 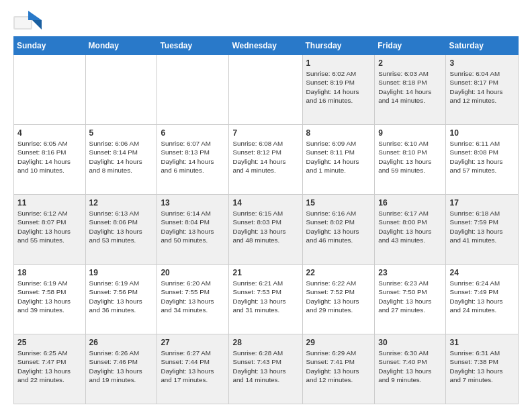 I want to click on day-number: 12, so click(x=122, y=203).